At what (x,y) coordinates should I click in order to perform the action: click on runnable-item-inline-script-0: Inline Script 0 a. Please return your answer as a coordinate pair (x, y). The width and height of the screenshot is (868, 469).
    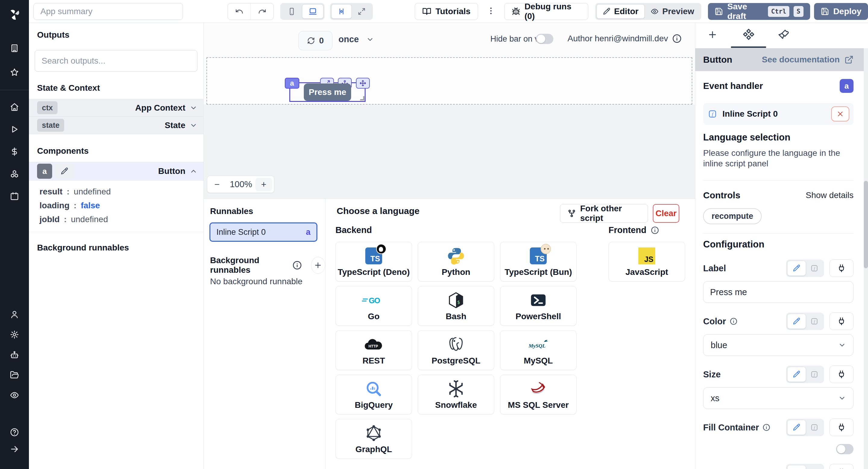
    Looking at the image, I should click on (264, 232).